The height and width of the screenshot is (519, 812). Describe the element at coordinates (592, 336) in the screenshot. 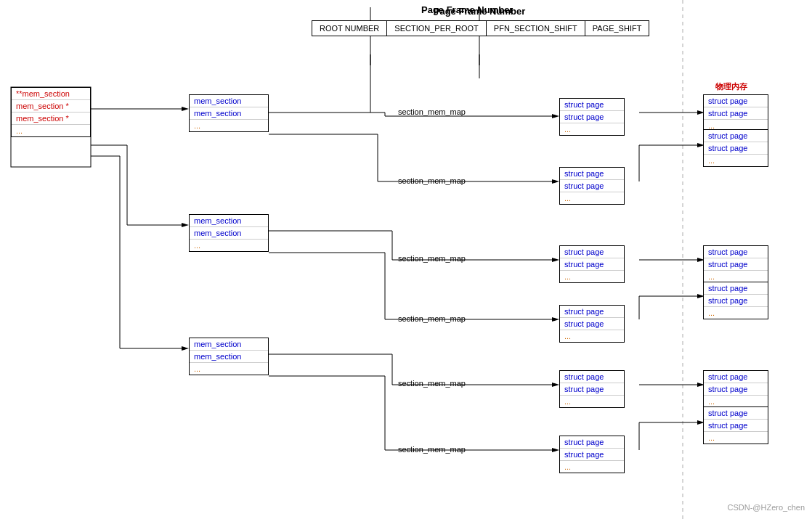

I see `sp4-r3: ...` at that location.